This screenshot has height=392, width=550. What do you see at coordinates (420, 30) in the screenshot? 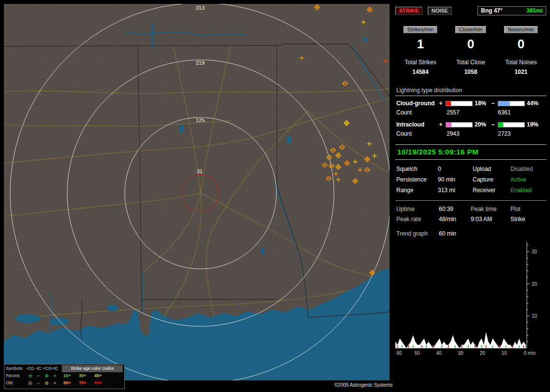
I see `strikes-per-min-label: Strikes/min` at bounding box center [420, 30].